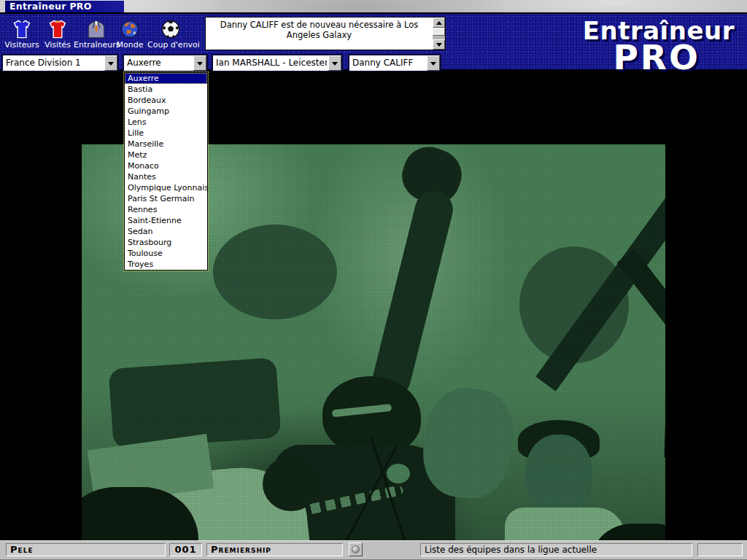  Describe the element at coordinates (58, 45) in the screenshot. I see `toolbar-label: Visités` at that location.